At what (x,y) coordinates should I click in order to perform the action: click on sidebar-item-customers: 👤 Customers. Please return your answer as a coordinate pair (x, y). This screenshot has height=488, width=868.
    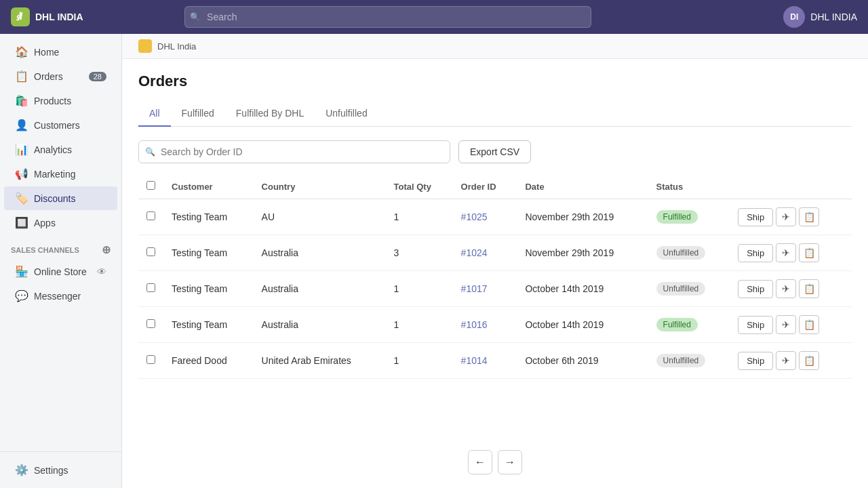
    Looking at the image, I should click on (61, 125).